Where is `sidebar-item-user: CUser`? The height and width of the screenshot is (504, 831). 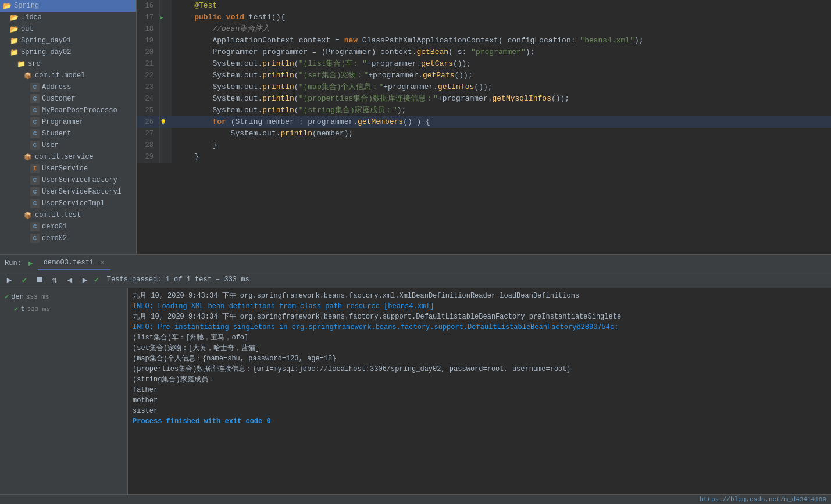
sidebar-item-user: CUser is located at coordinates (68, 145).